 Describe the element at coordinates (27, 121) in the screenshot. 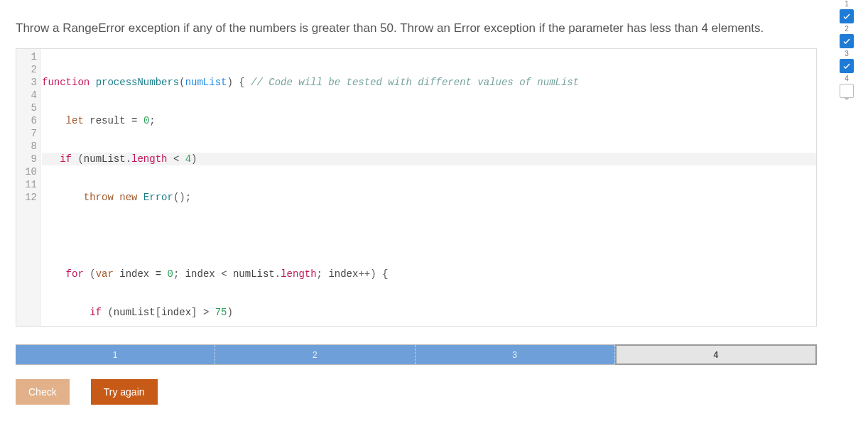

I see `line-number: 6` at that location.